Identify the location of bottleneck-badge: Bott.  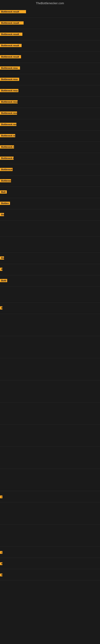
(3, 192).